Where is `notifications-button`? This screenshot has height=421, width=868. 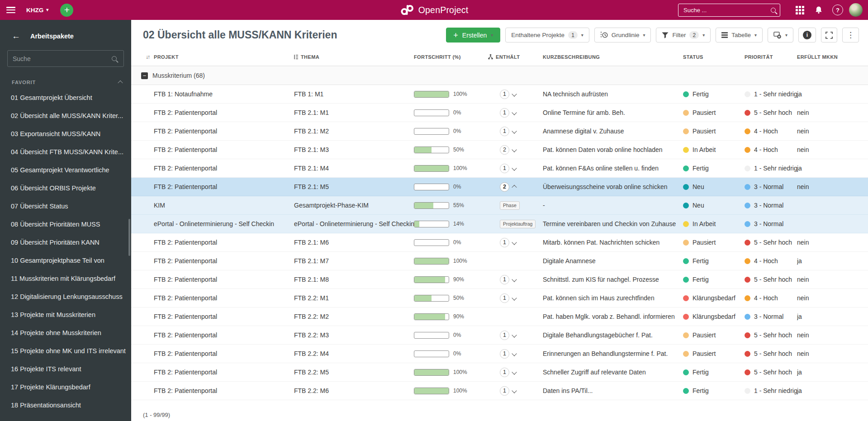 notifications-button is located at coordinates (819, 10).